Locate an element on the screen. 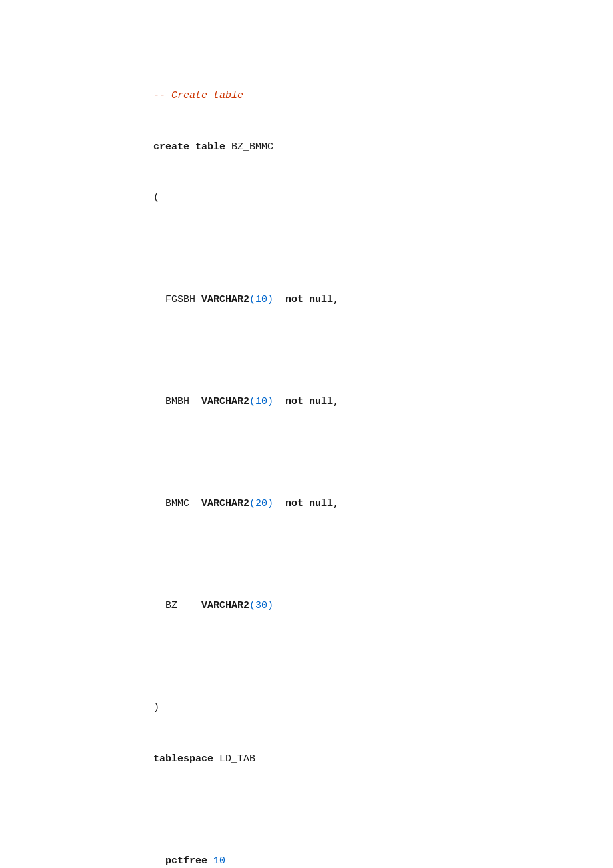  col4-type: VARCHAR2 is located at coordinates (225, 605).